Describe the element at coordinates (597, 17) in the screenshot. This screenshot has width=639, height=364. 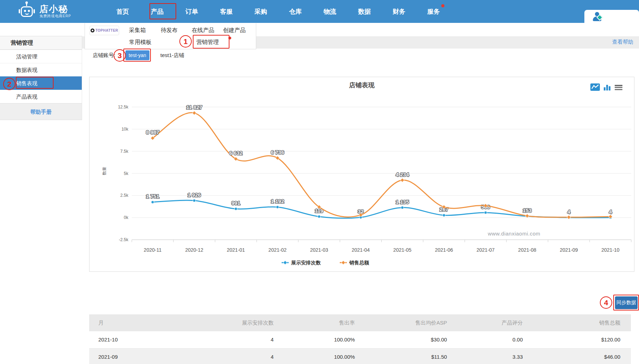
I see `user-icon` at that location.